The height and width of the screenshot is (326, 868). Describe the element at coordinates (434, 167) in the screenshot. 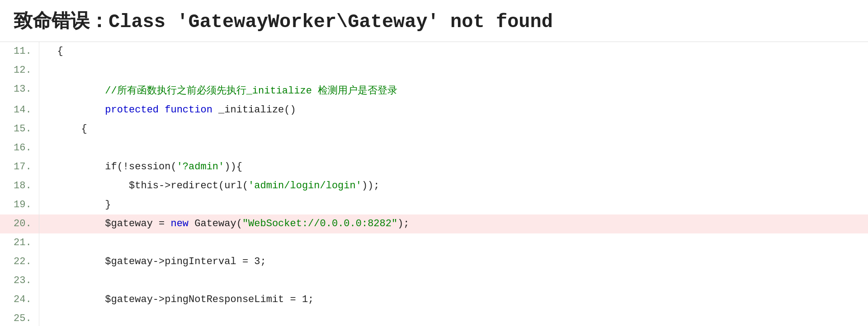

I see `code-line: 17. if(!session('?admin')){` at that location.